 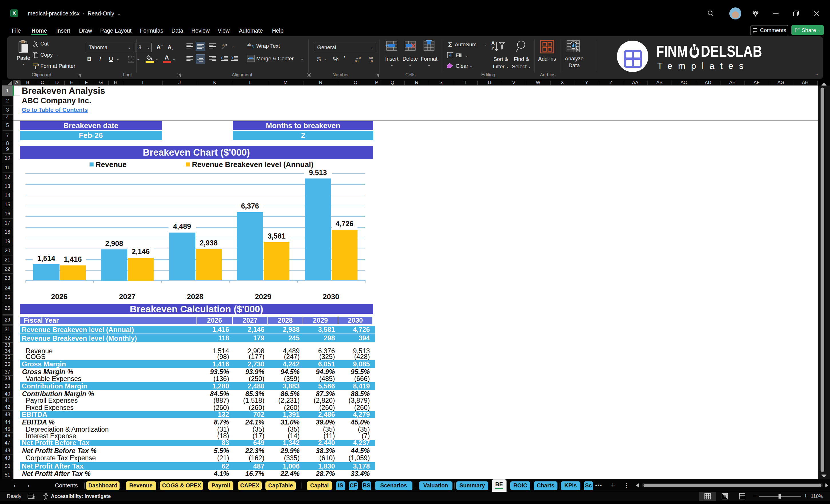 What do you see at coordinates (358, 58) in the screenshot?
I see `svg-text: ←0` at bounding box center [358, 58].